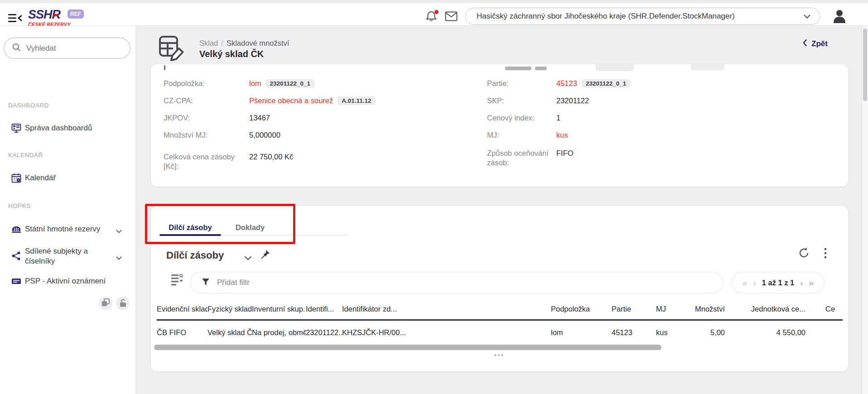 Image resolution: width=868 pixels, height=394 pixels. What do you see at coordinates (190, 227) in the screenshot?
I see `tab-dilci-zasoby: Dílčí zásoby` at bounding box center [190, 227].